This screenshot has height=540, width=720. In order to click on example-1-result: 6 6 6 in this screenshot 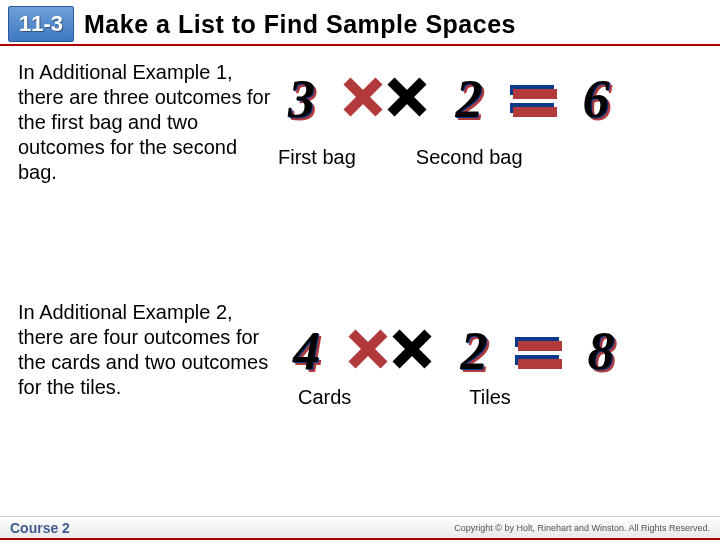, I will do `click(596, 99)`.